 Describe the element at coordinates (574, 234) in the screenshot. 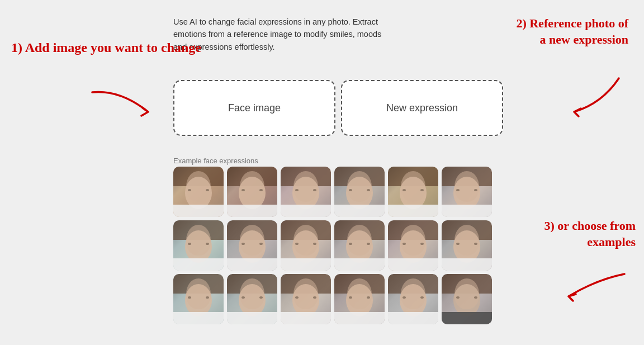

I see `annotation-step3: 3) or choose from examples` at that location.